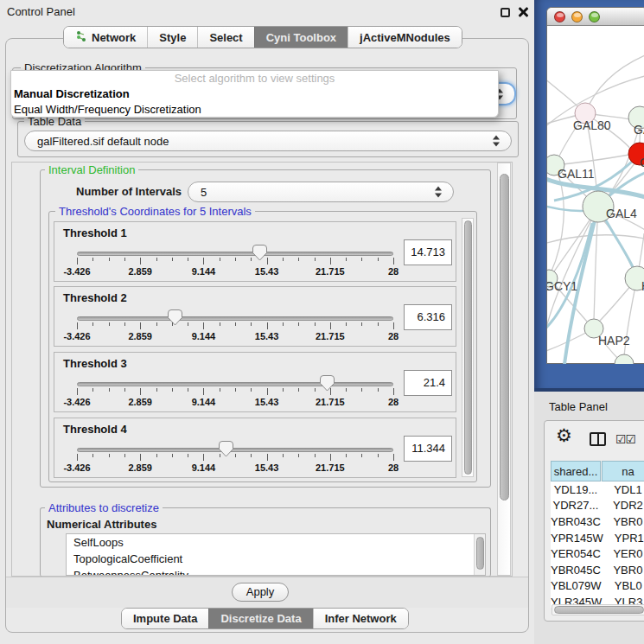 The image size is (644, 644). Describe the element at coordinates (626, 439) in the screenshot. I see `checkboxes-icon: ☑☑` at that location.